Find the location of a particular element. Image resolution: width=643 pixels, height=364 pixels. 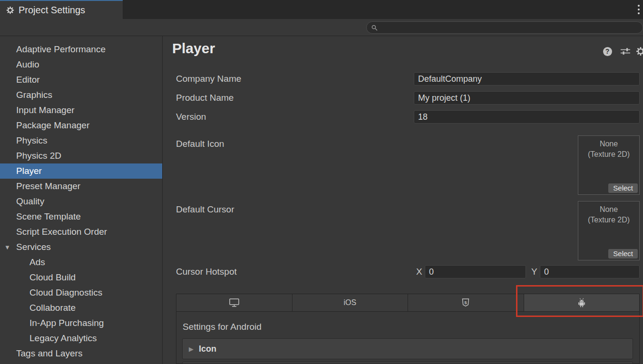

help-icon: ? is located at coordinates (607, 51).